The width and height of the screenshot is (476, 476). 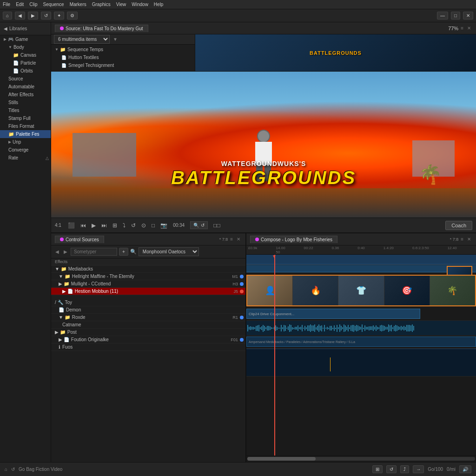 What do you see at coordinates (25, 111) in the screenshot?
I see `tree-item-titles: Titles` at bounding box center [25, 111].